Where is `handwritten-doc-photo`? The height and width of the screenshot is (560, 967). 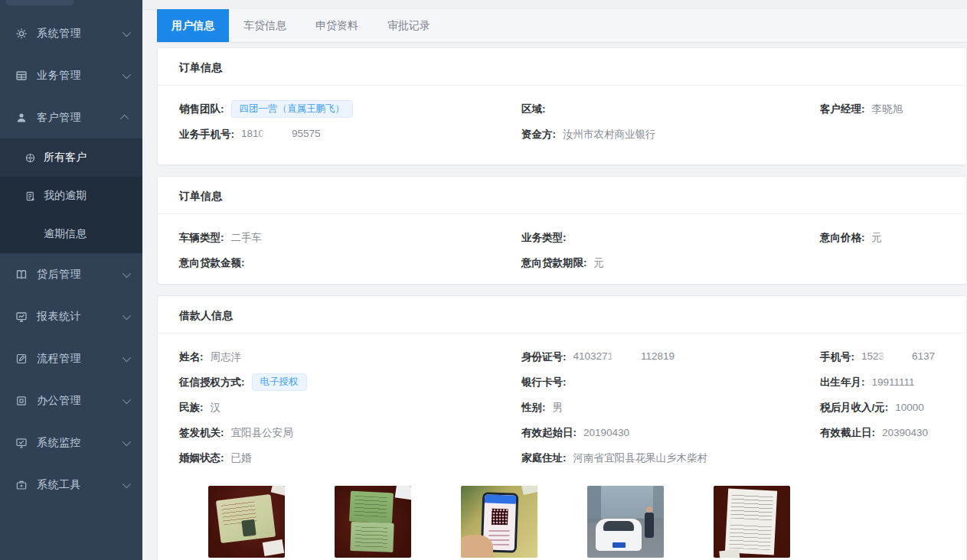
handwritten-doc-photo is located at coordinates (752, 522).